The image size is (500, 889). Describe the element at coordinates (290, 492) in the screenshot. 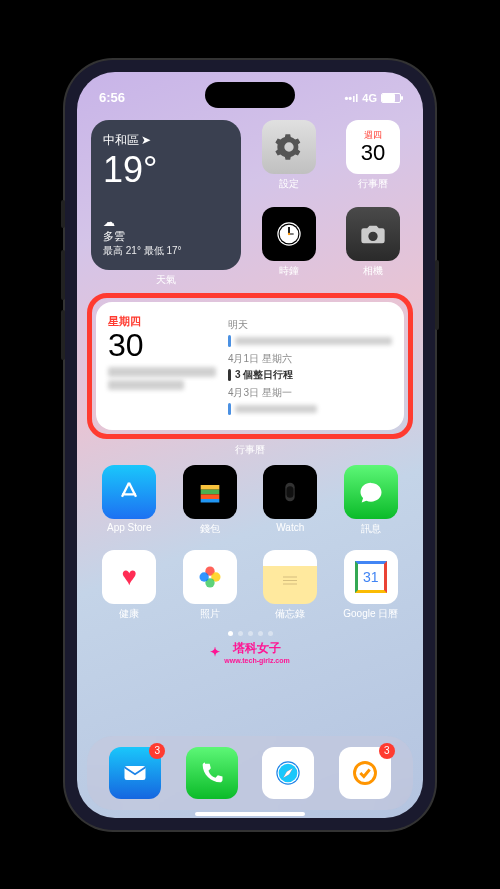

I see `watch-icon` at that location.